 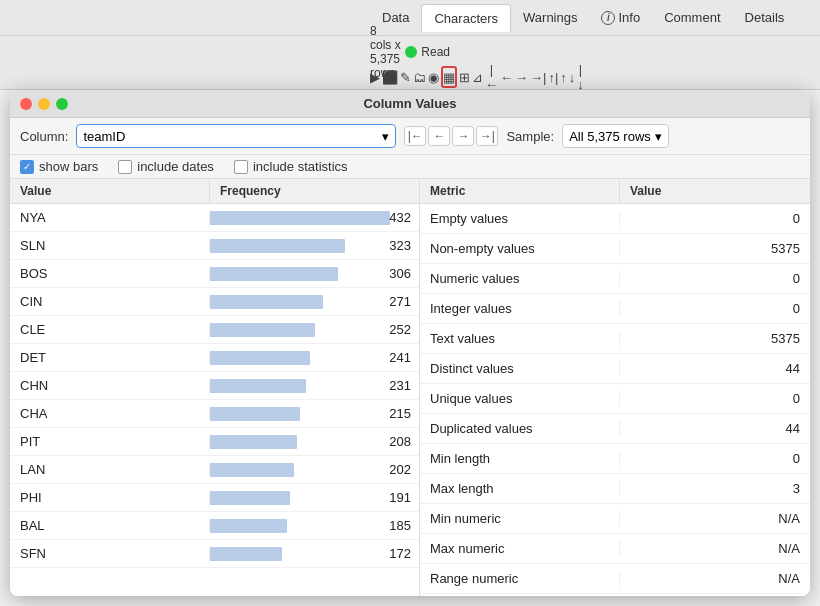 I want to click on next-nav-button: →, so click(x=522, y=77).